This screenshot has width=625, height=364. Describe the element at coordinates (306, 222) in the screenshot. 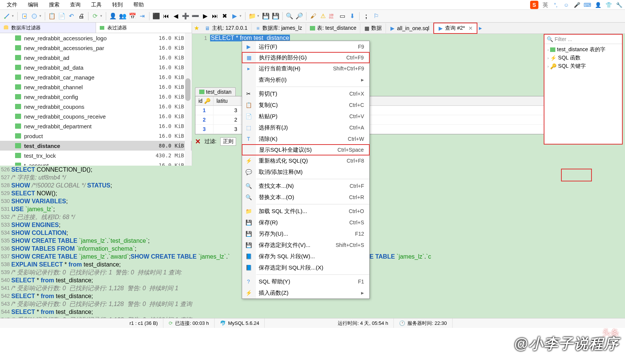

I see `menu-item: 💾 保存(R) Ctrl+S` at that location.